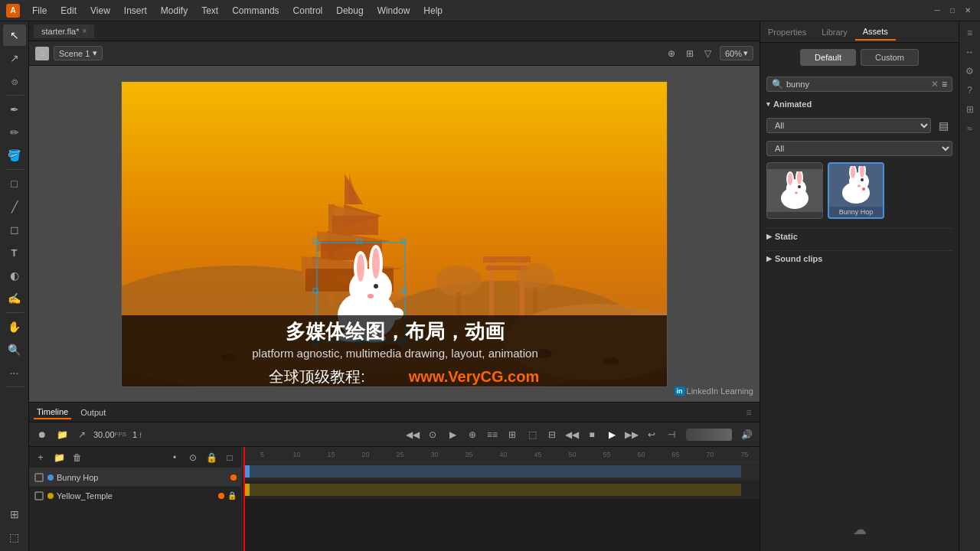 This screenshot has height=551, width=980. What do you see at coordinates (856, 191) in the screenshot?
I see `asset-item-bunny-hop: Bunny Hop` at bounding box center [856, 191].